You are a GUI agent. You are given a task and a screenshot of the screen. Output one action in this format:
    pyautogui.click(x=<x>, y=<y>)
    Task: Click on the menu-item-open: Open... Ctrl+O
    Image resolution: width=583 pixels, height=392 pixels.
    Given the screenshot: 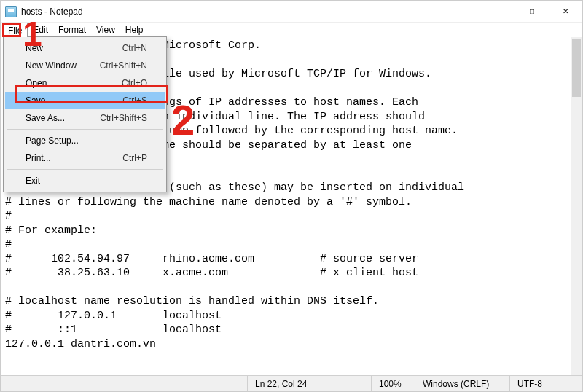 What is the action you would take?
    pyautogui.click(x=85, y=83)
    